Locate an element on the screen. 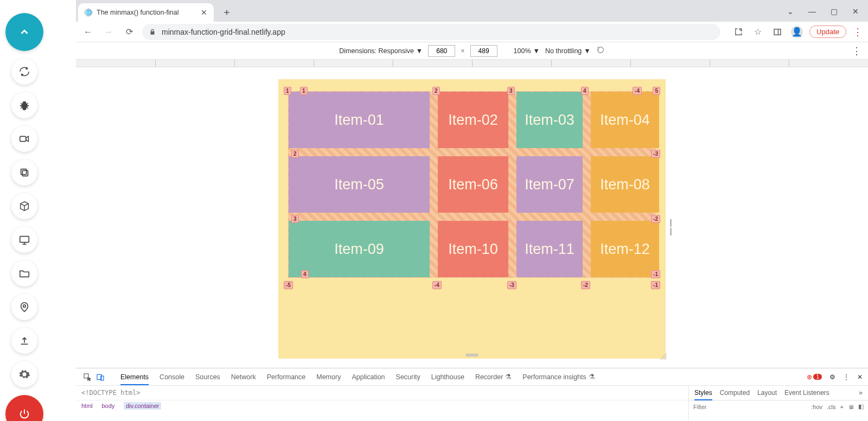 This screenshot has height=421, width=868. back-button: ← is located at coordinates (88, 32).